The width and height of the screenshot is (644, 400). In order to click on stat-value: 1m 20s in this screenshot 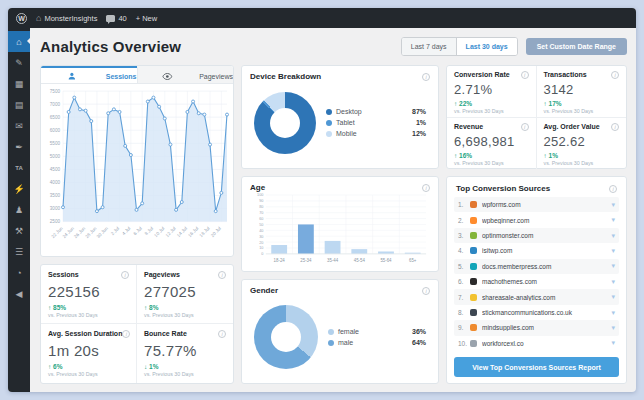, I will do `click(88, 350)`.